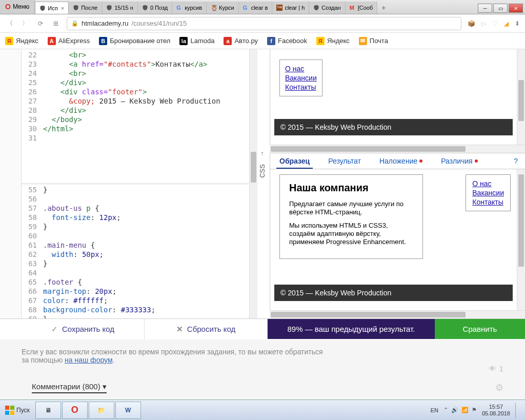 This screenshot has width=525, height=420. Describe the element at coordinates (373, 41) in the screenshot. I see `bookmark-item: ✉Почта` at that location.